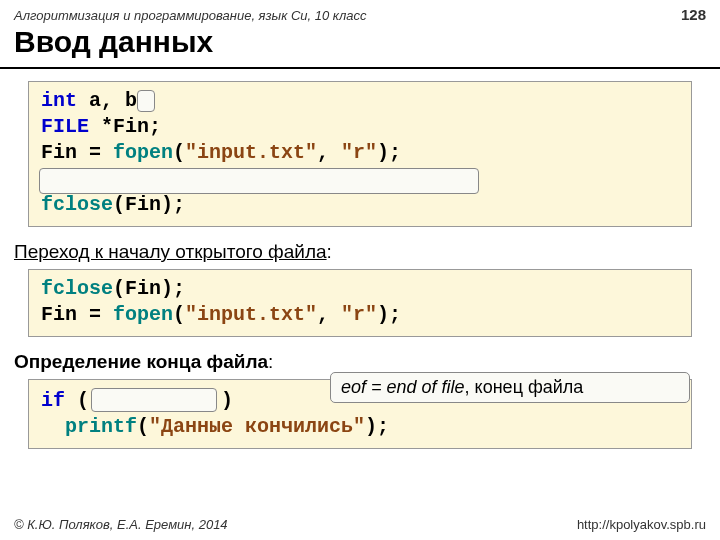 Image resolution: width=720 pixels, height=540 pixels. Describe the element at coordinates (642, 524) in the screenshot. I see `footer-url: http://kpolyakov.spb.ru` at that location.